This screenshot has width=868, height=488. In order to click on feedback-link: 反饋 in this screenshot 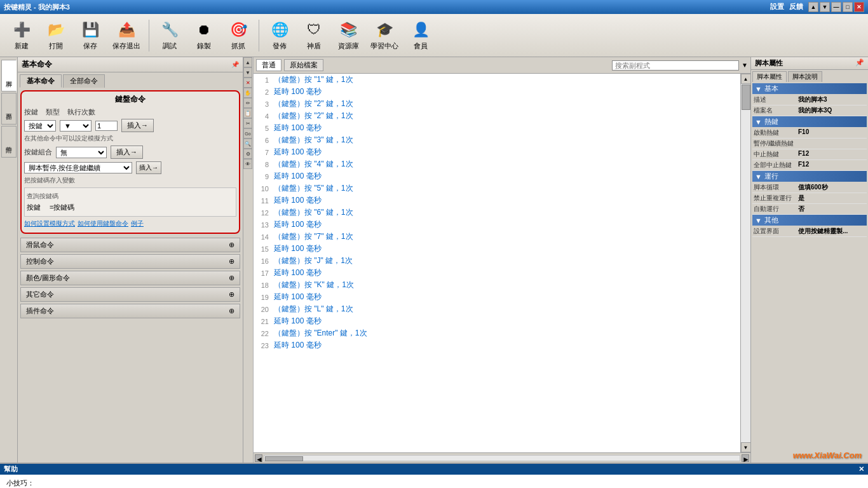, I will do `click(796, 7)`.